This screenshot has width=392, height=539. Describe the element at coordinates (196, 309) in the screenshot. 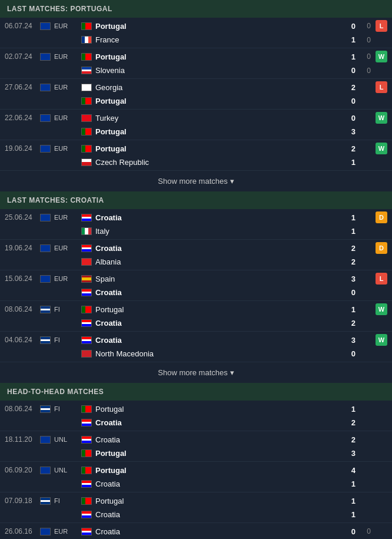

I see `table-row: 08.06.24 FI Portugal 1 W` at that location.